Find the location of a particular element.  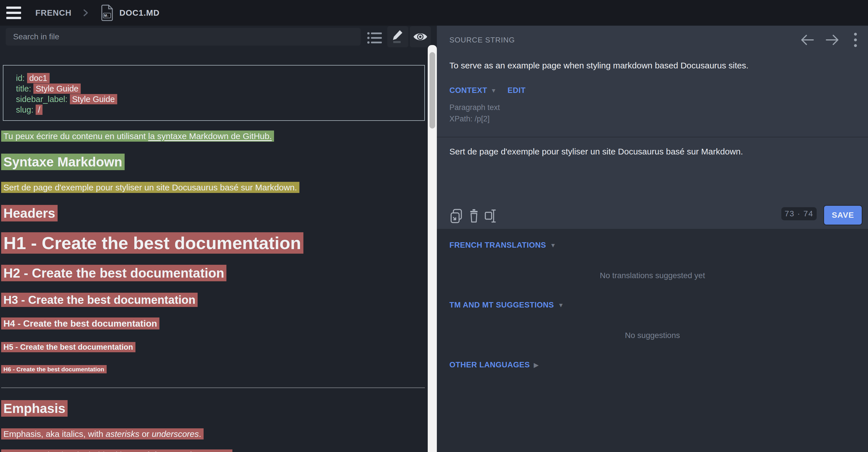

arrow-left-icon is located at coordinates (808, 40).